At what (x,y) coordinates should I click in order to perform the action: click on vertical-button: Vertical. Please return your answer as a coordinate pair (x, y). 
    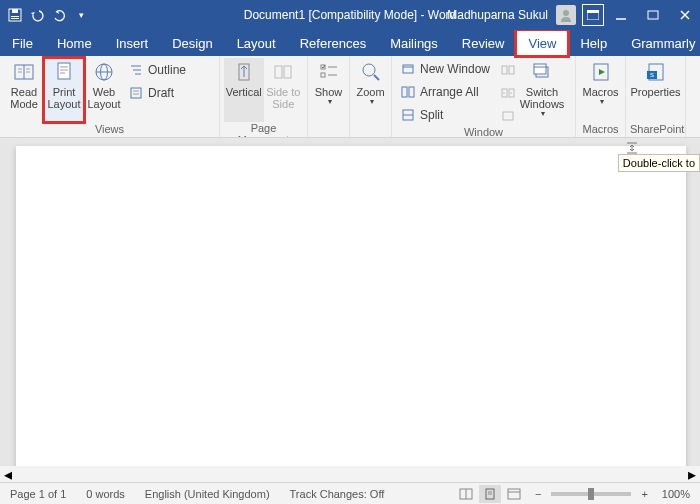
    Looking at the image, I should click on (244, 90).